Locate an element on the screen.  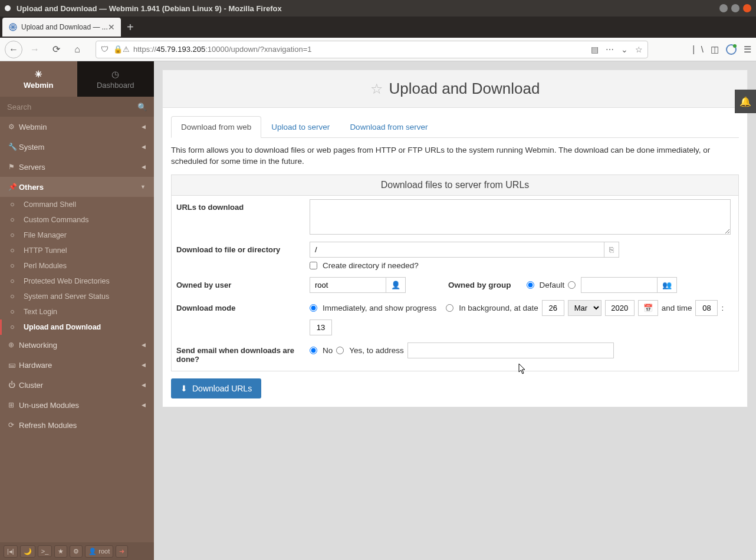
logout-button: ➜ is located at coordinates (121, 552).